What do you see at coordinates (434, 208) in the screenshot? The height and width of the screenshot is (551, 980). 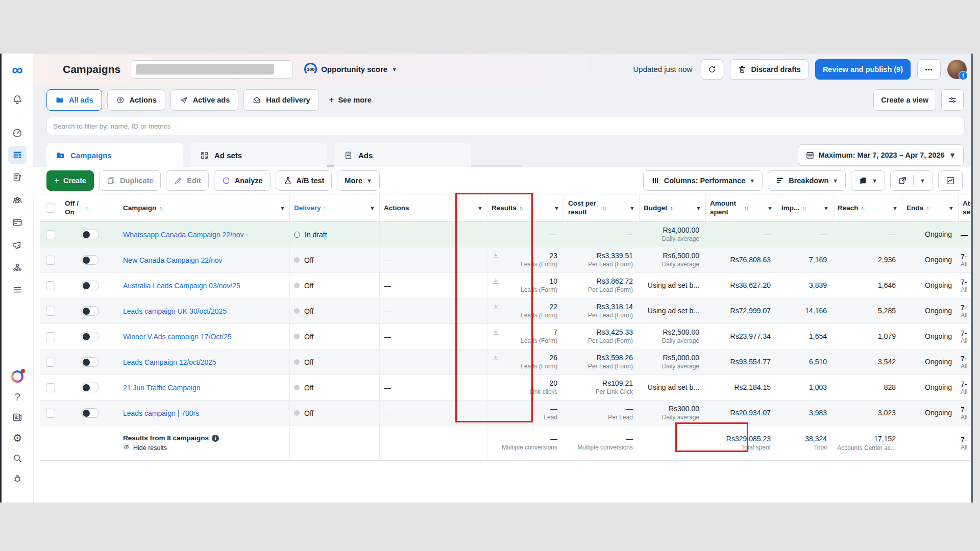 I see `header-actions: Actions▼` at bounding box center [434, 208].